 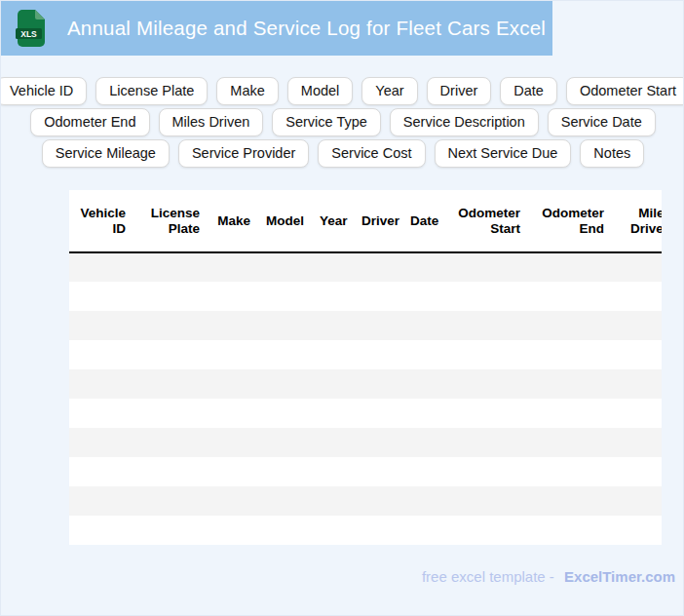 What do you see at coordinates (464, 123) in the screenshot?
I see `chip-service-description: Service Description` at bounding box center [464, 123].